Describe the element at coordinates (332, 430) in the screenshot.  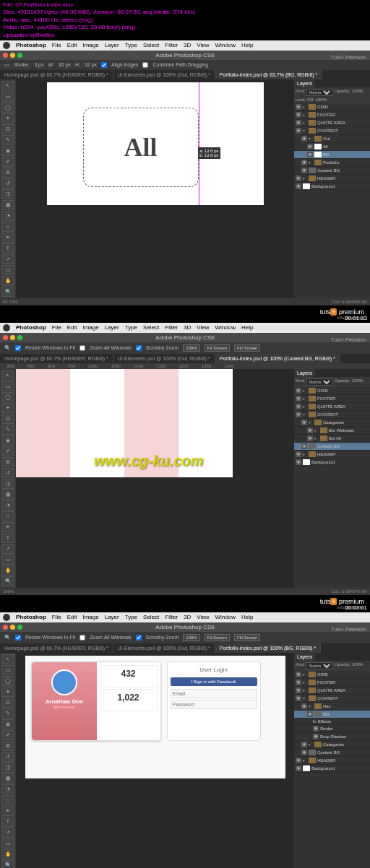
I see `layer-btn-websites: 👁▸Btn Websites` at that location.